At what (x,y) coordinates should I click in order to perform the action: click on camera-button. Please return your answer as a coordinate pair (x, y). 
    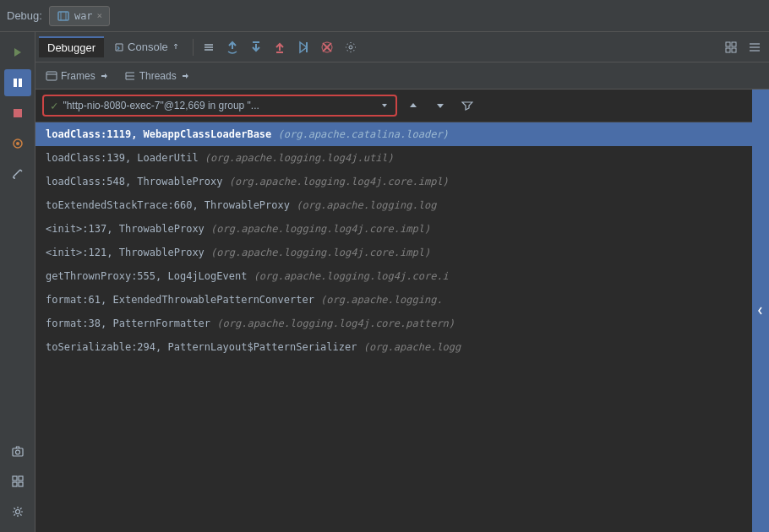
    Looking at the image, I should click on (18, 451).